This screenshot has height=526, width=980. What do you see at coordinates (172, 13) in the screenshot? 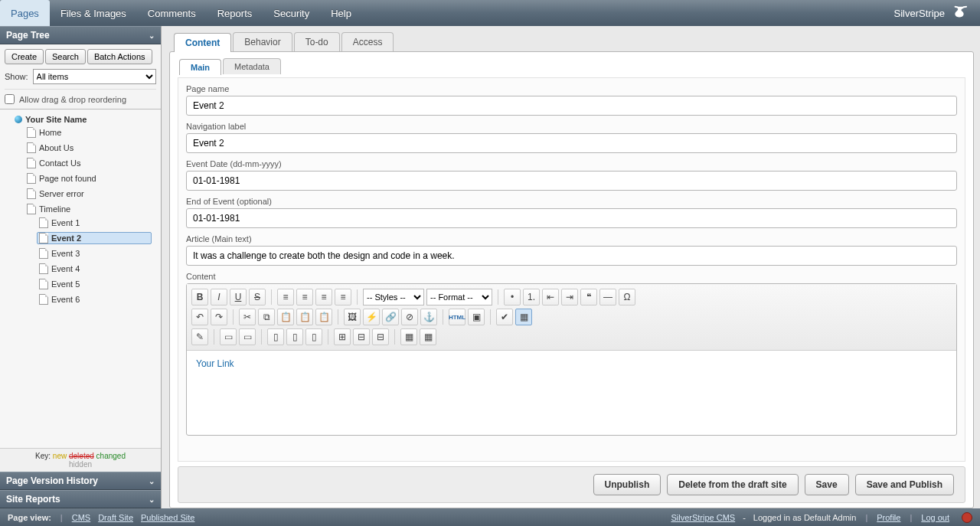
I see `menu-comments: Comments` at bounding box center [172, 13].